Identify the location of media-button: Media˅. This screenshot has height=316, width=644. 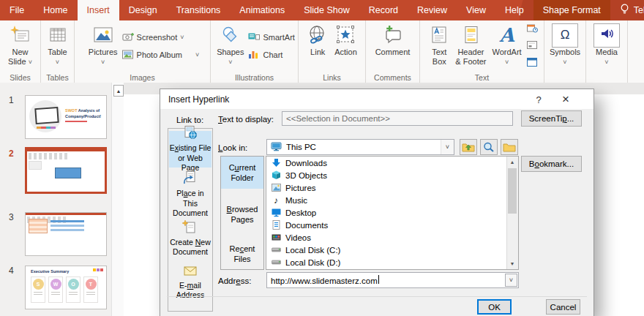
(607, 45).